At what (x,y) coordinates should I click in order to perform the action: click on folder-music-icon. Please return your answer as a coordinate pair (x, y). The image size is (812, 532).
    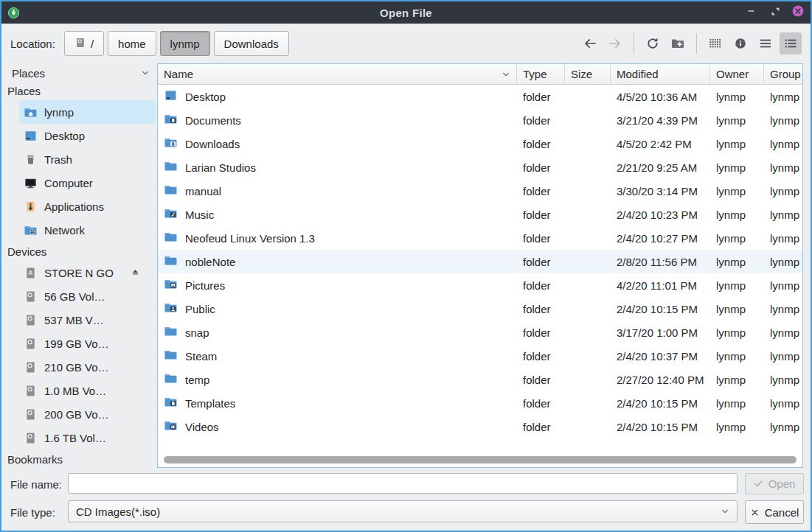
    Looking at the image, I should click on (171, 214).